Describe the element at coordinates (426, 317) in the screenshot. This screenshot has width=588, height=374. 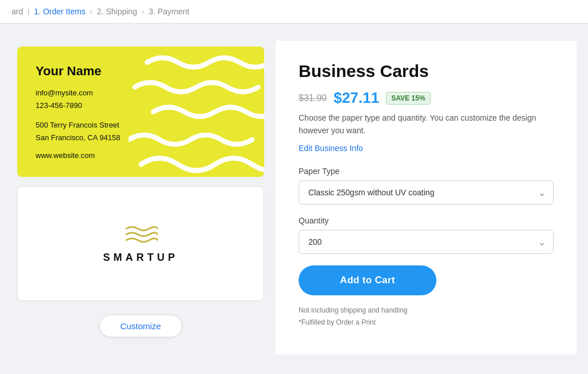
I see `fine-print: Not including shipping and handling *Ful…` at that location.